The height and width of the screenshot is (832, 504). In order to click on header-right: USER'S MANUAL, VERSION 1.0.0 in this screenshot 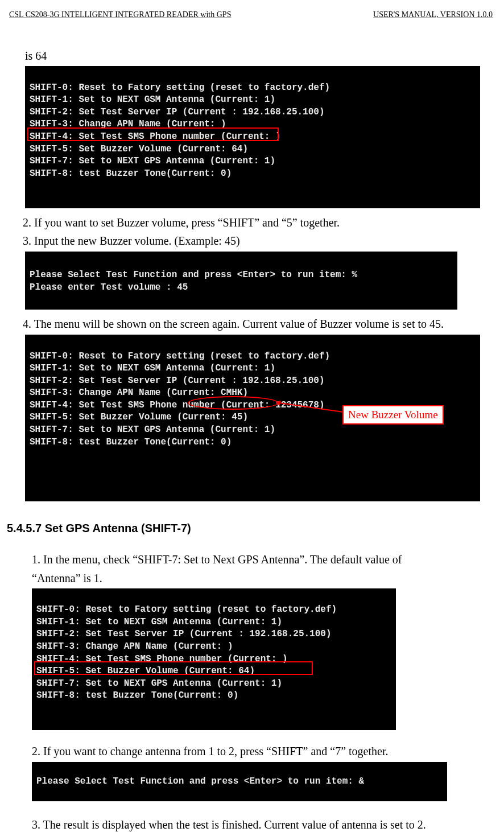, I will do `click(433, 15)`.